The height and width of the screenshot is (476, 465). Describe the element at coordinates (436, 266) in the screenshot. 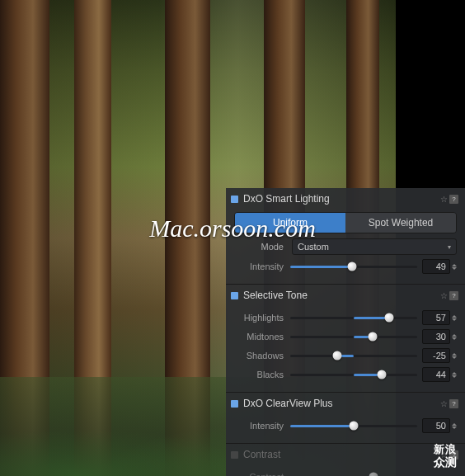

I see `intensity-value: 49` at that location.